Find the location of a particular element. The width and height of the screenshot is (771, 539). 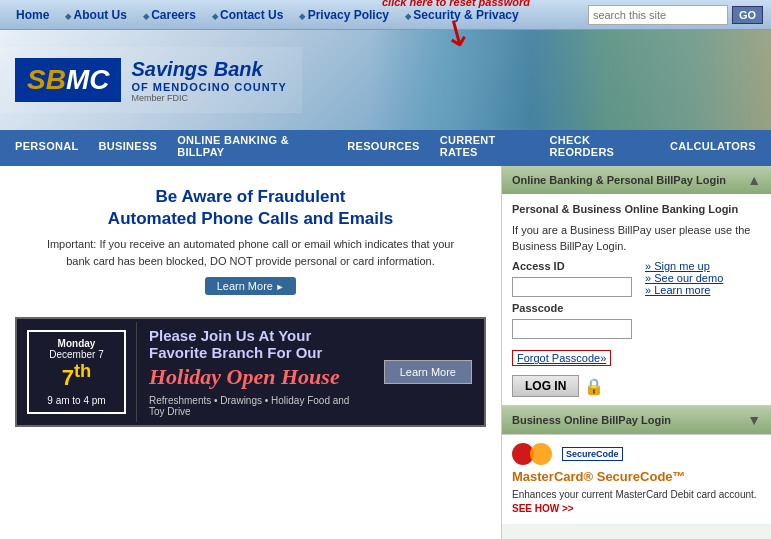

passcode-label: Passcode is located at coordinates (547, 308).